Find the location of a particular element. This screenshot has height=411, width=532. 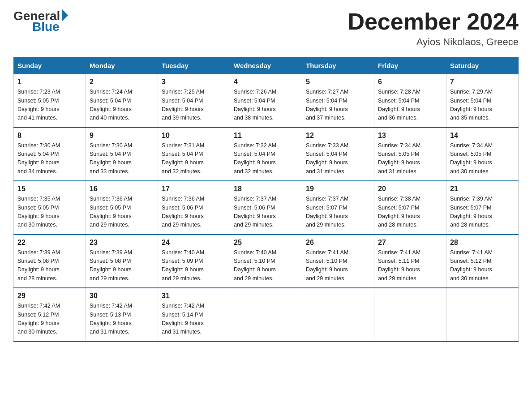

day-number: 14 is located at coordinates (482, 136).